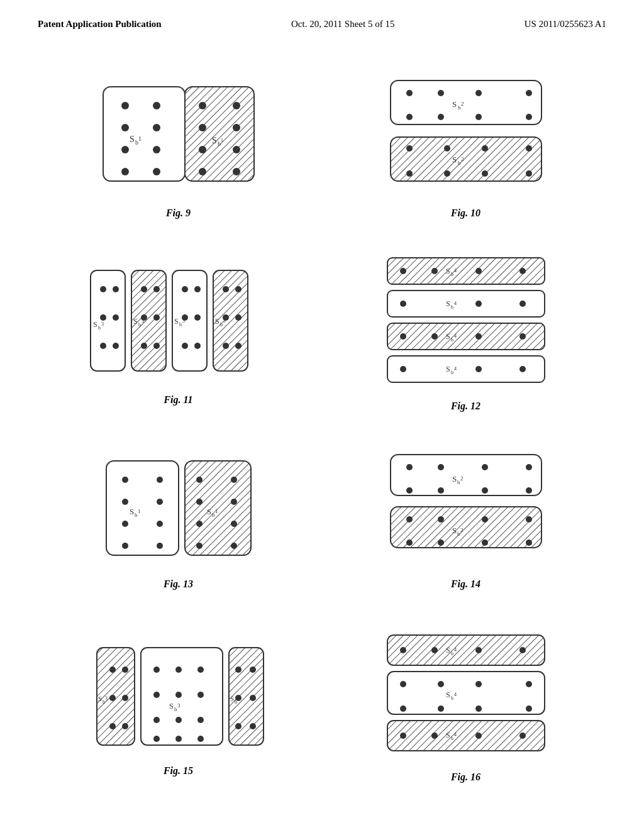 This screenshot has width=644, height=830. Describe the element at coordinates (179, 137) in the screenshot. I see `fig9-svg: S b 1 S b 1` at that location.